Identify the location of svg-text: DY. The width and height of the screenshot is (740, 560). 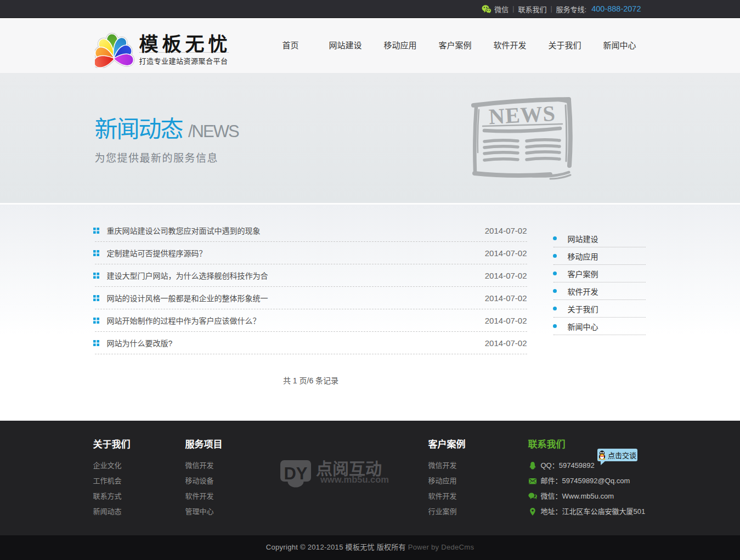
(295, 474).